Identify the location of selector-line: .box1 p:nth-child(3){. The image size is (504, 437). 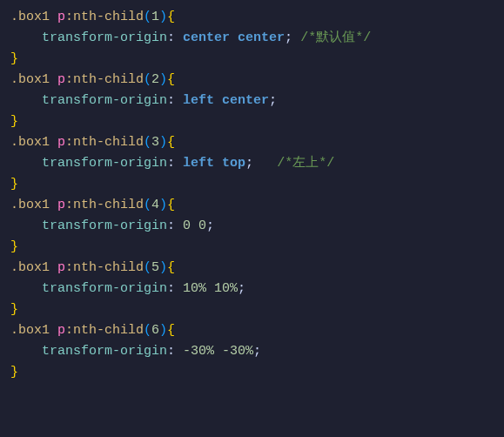
(252, 143).